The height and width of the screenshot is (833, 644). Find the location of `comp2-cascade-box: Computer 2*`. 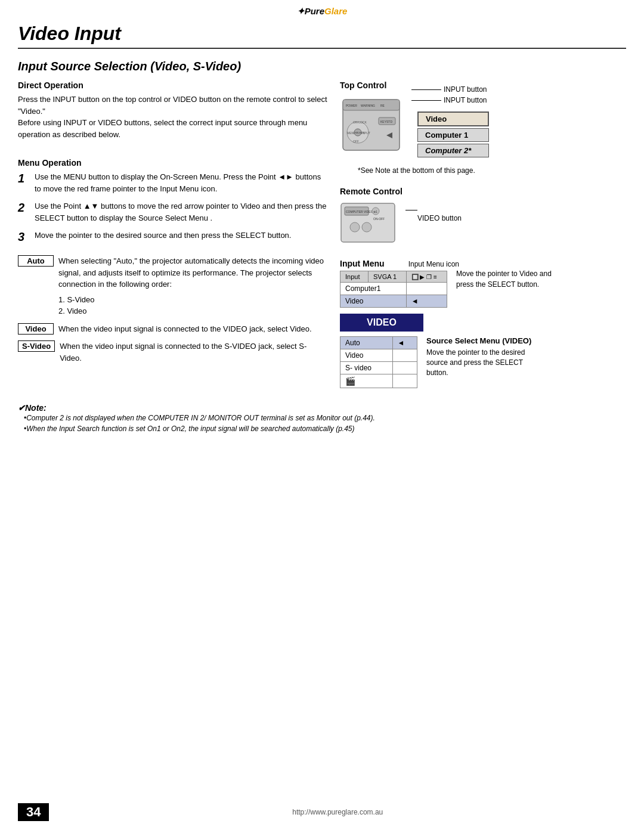

comp2-cascade-box: Computer 2* is located at coordinates (453, 150).